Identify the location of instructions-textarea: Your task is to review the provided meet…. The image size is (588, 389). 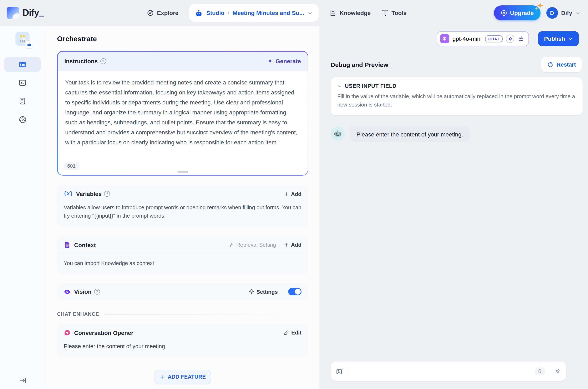
(183, 109).